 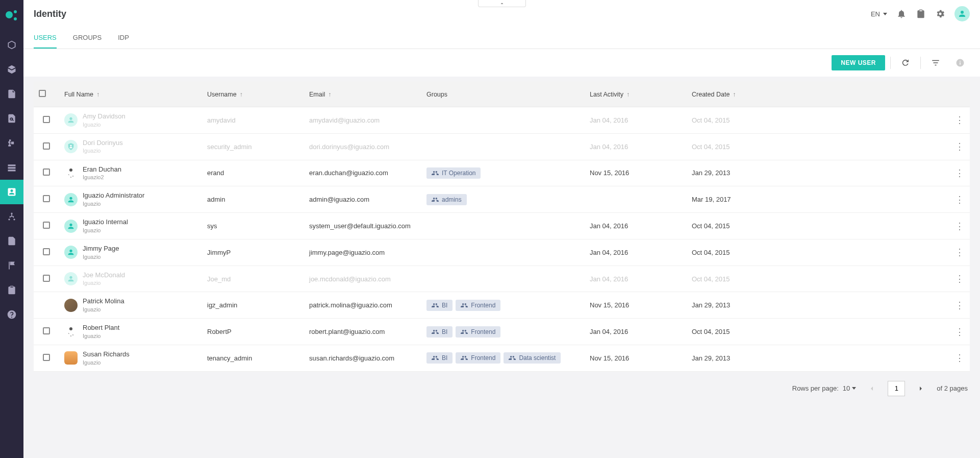 I want to click on user-username: admin, so click(x=253, y=200).